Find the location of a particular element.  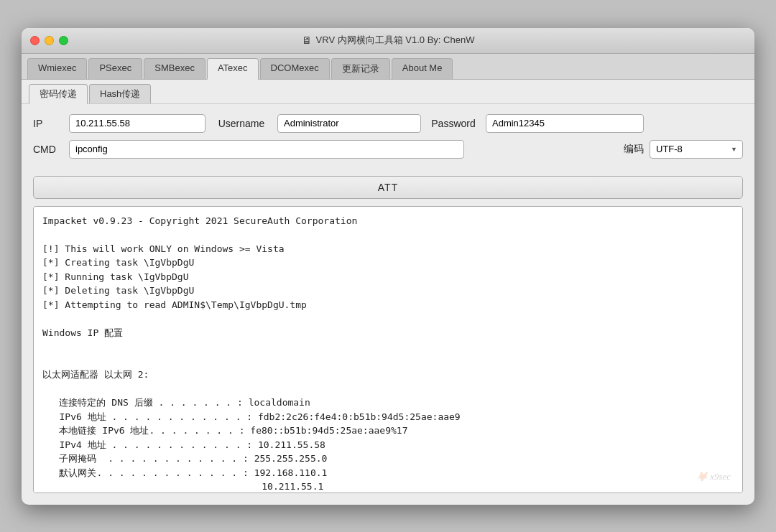

encoding-group: 编码 UTF-8 GBK GB2312 is located at coordinates (675, 149).